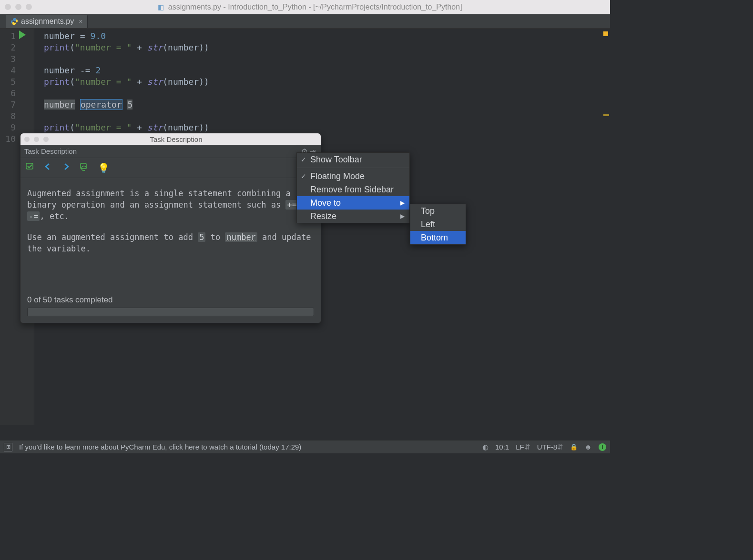 Image resolution: width=753 pixels, height=560 pixels. I want to click on tool-window-context-menu: ✓ Show Toolbar ✓ Floating Mode Remove fr…, so click(353, 188).